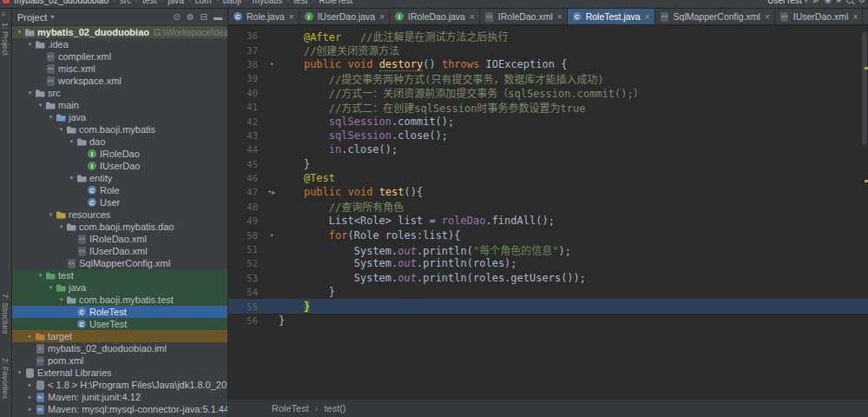  What do you see at coordinates (819, 17) in the screenshot?
I see `tab-iuserdao-xml: <>IUserDao.xml×` at bounding box center [819, 17].